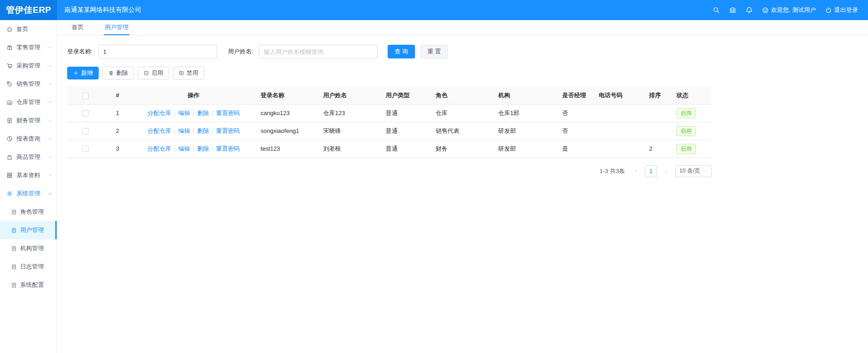 The width and height of the screenshot is (868, 353). I want to click on disable-button: 禁用, so click(188, 73).